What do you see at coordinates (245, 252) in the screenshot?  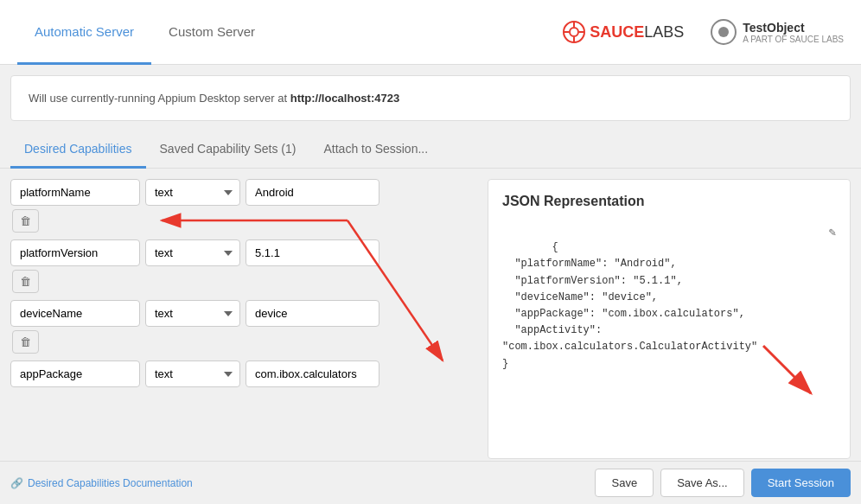 I see `capability-row-1: text boolean number` at bounding box center [245, 252].